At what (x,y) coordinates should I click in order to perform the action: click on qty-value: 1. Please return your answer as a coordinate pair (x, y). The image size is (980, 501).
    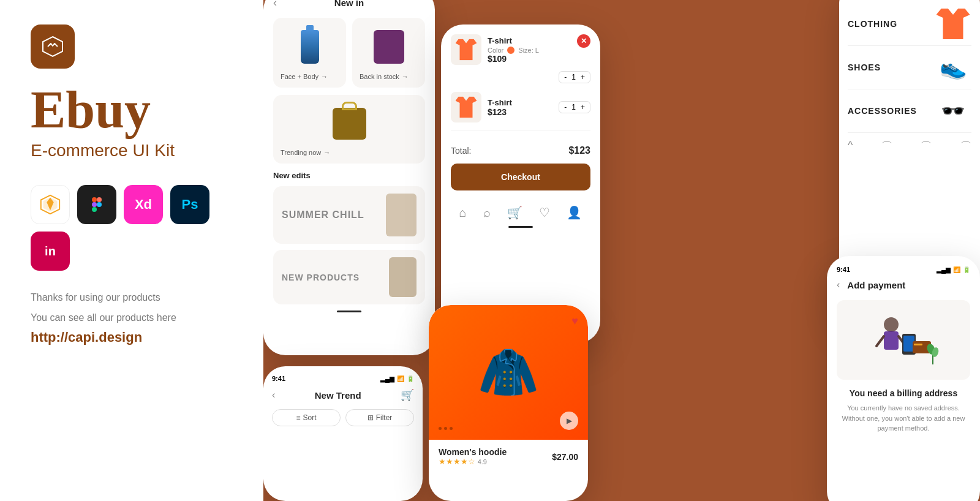
    Looking at the image, I should click on (573, 77).